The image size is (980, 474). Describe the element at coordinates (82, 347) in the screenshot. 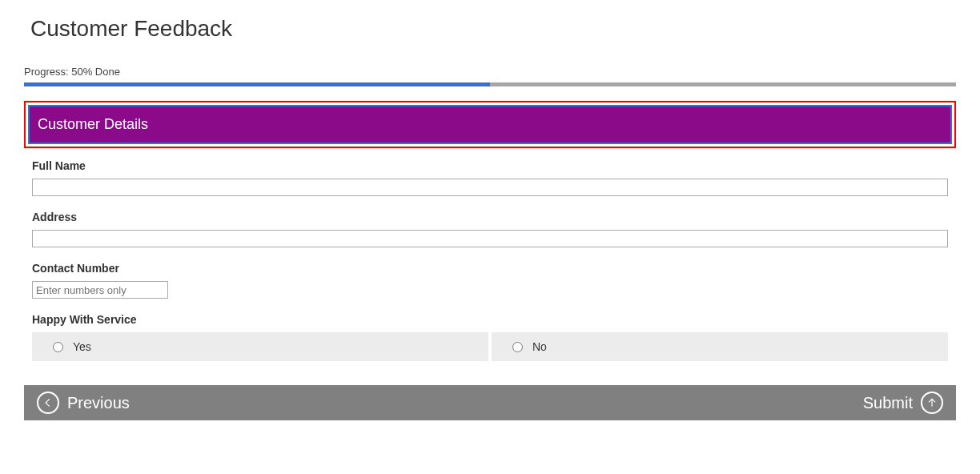

I see `happy-yes-label: Yes` at that location.